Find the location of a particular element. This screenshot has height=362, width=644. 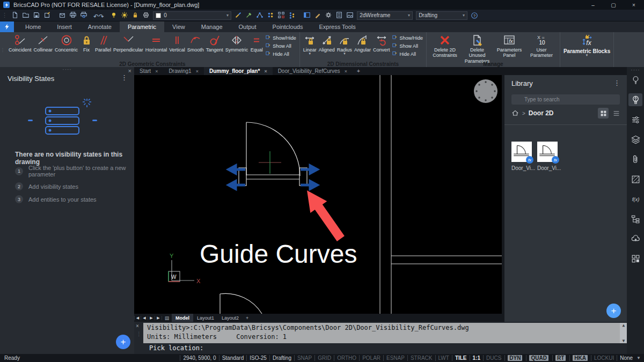

command-scrollbar: ▲ ▼ is located at coordinates (624, 333).